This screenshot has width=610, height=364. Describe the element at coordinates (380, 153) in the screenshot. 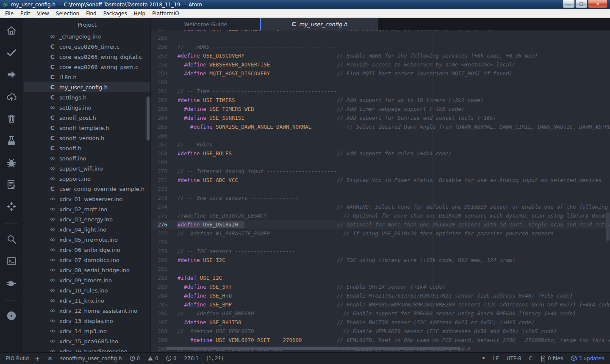

I see `code-line-268: 268#define USE_RULES // Add support for …` at that location.